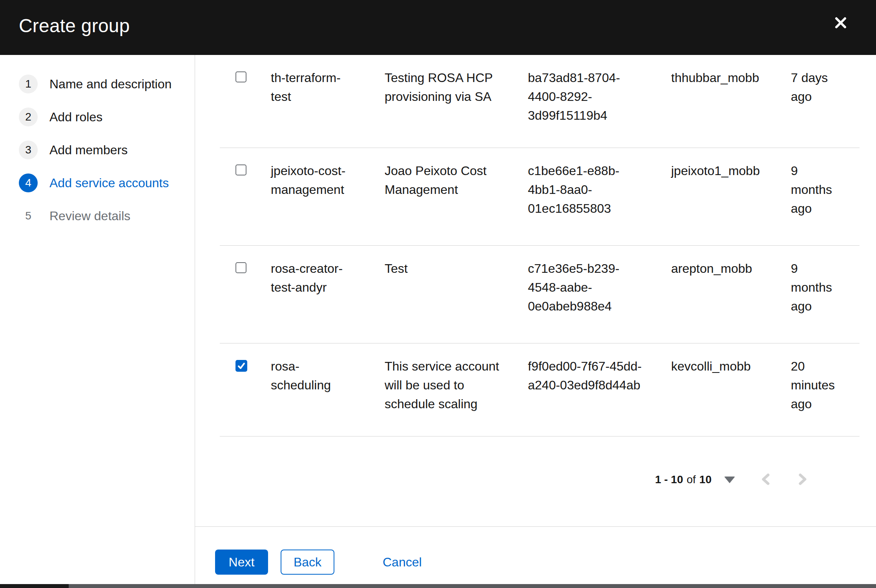 This screenshot has width=876, height=588. Describe the element at coordinates (35, 586) in the screenshot. I see `horizontal-scrollbar-thumb` at that location.